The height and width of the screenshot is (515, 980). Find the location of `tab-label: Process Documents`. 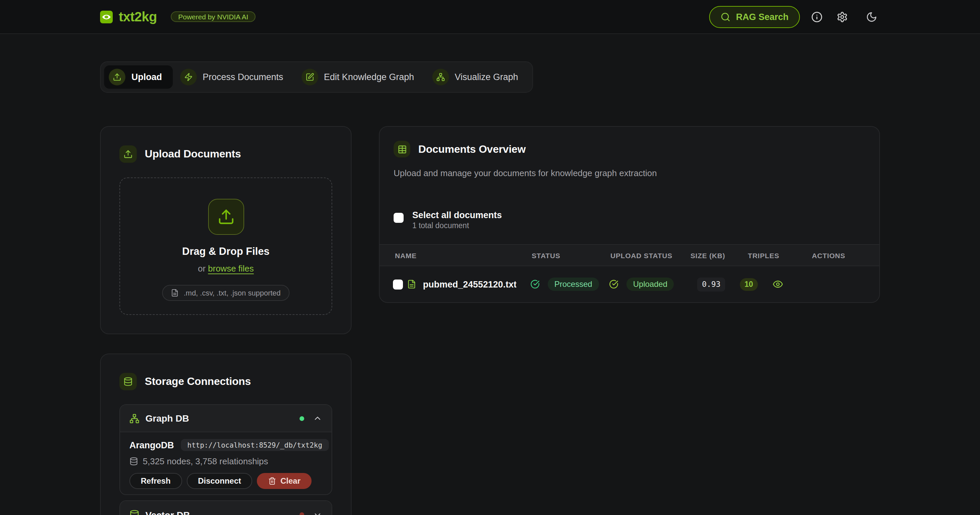

tab-label: Process Documents is located at coordinates (243, 77).